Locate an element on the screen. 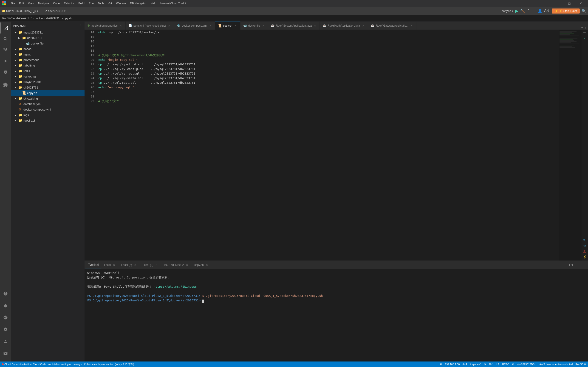 The width and height of the screenshot is (588, 367). translate-icon: A文 is located at coordinates (547, 11).